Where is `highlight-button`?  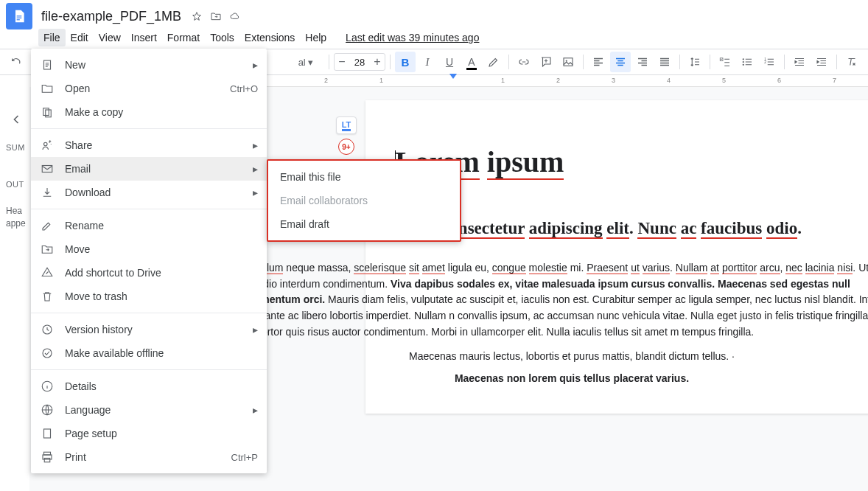
highlight-button is located at coordinates (494, 62).